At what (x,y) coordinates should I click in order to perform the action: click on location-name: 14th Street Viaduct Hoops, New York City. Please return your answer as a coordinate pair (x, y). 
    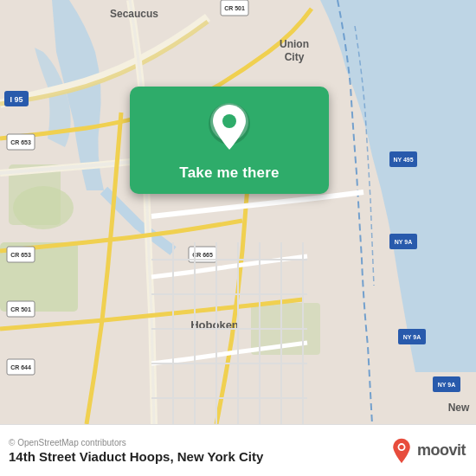
    Looking at the image, I should click on (136, 457).